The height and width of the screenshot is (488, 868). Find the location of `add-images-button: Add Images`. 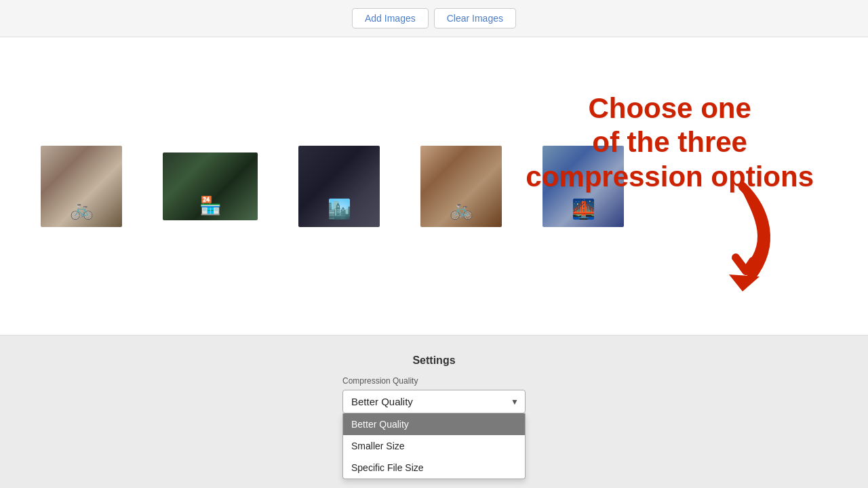

add-images-button: Add Images is located at coordinates (391, 18).